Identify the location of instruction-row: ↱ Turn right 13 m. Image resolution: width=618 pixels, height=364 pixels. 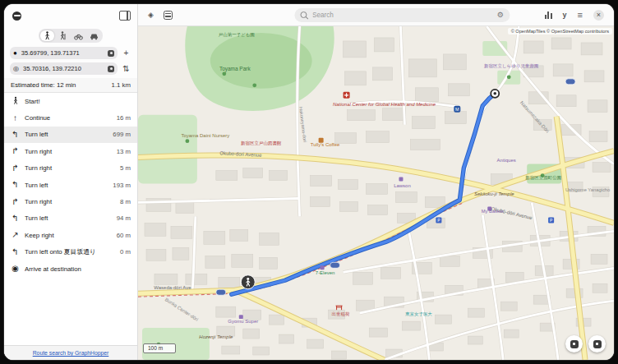
(71, 151).